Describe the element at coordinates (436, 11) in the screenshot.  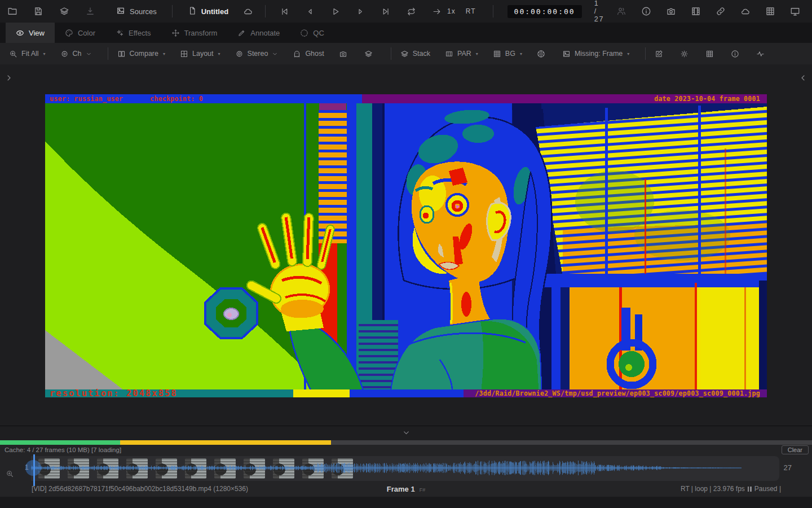
I see `play-direction-button` at that location.